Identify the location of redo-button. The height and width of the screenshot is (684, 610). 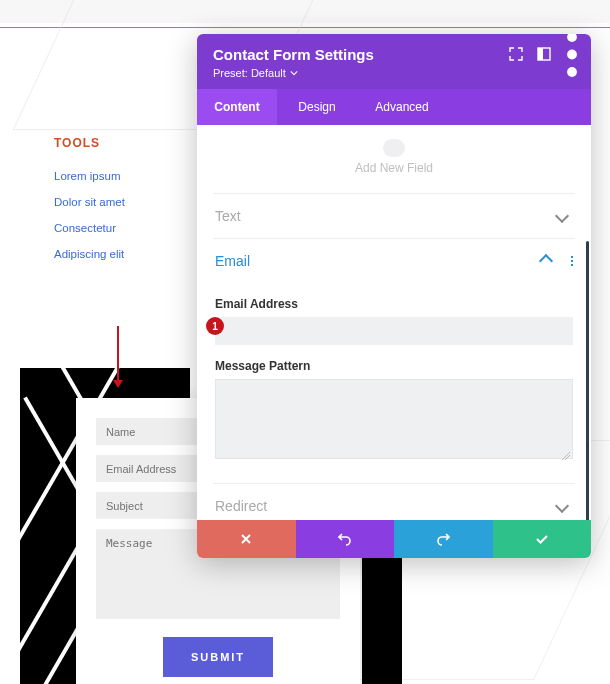
(444, 539).